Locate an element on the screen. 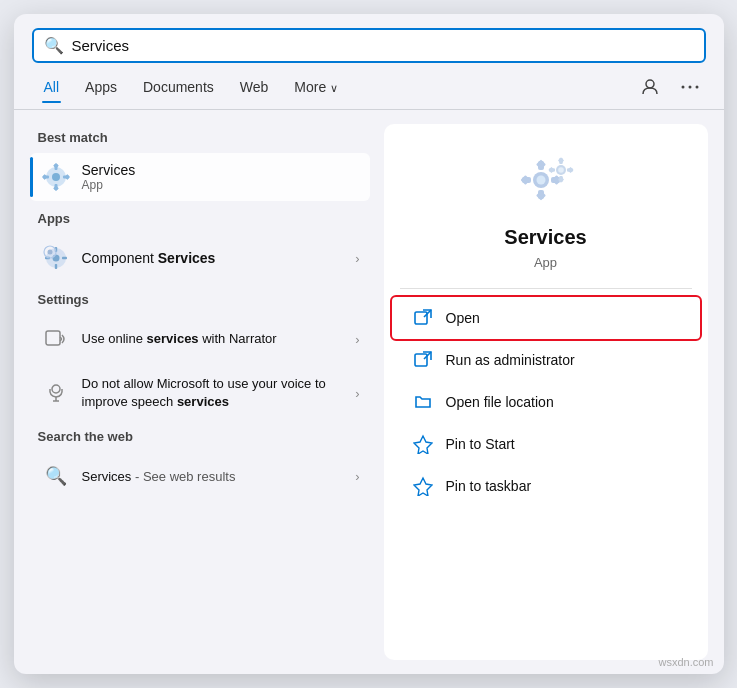 Image resolution: width=737 pixels, height=688 pixels. right-app-header: Services App is located at coordinates (546, 206).